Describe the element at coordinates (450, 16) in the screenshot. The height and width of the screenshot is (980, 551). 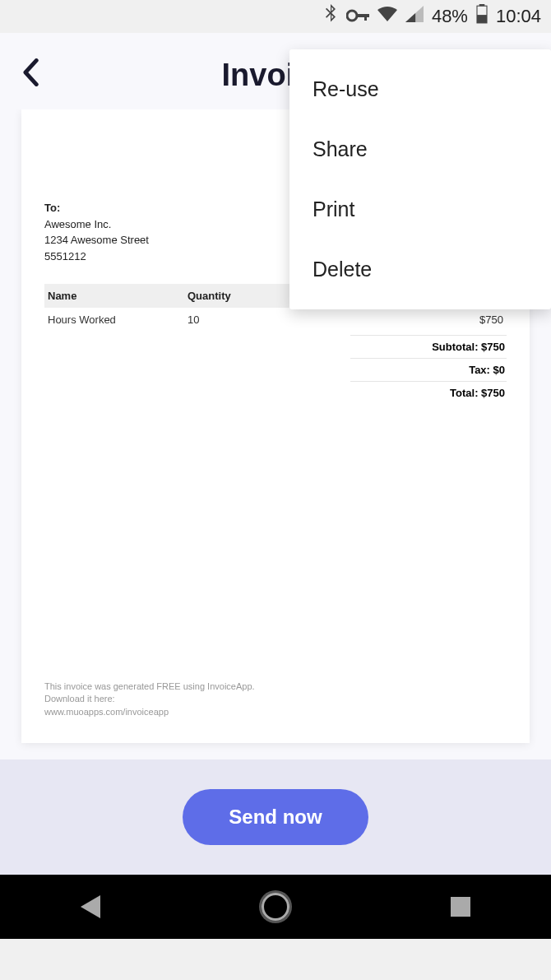
I see `battery-percent: 48%` at that location.